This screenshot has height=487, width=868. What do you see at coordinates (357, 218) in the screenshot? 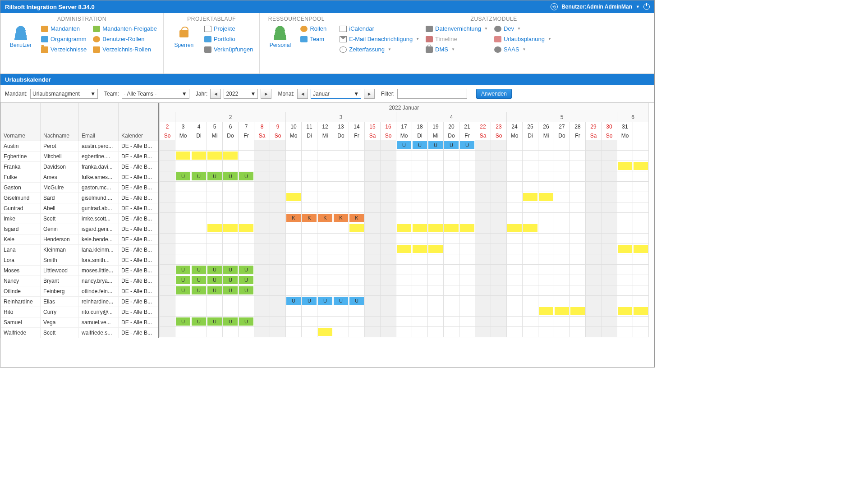
I see `calendar-cell: K` at bounding box center [357, 218].